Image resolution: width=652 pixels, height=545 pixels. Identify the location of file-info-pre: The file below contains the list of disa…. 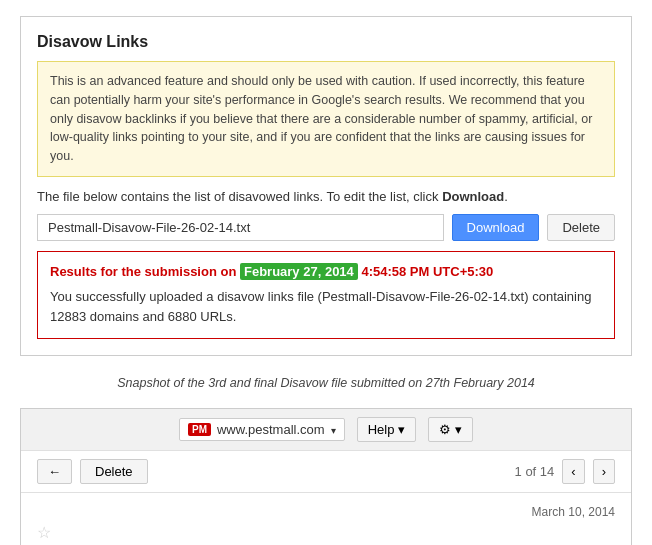
(240, 196).